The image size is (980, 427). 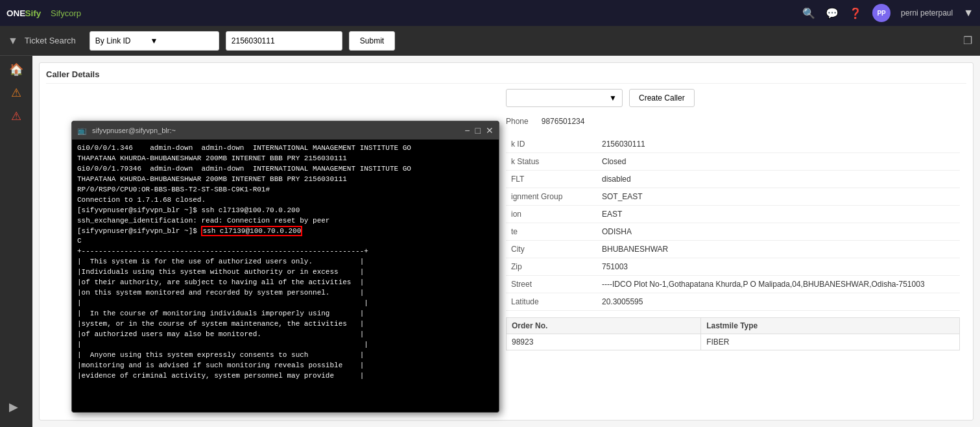 What do you see at coordinates (733, 249) in the screenshot?
I see `field-row: CityBHUBANESHWAR` at bounding box center [733, 249].